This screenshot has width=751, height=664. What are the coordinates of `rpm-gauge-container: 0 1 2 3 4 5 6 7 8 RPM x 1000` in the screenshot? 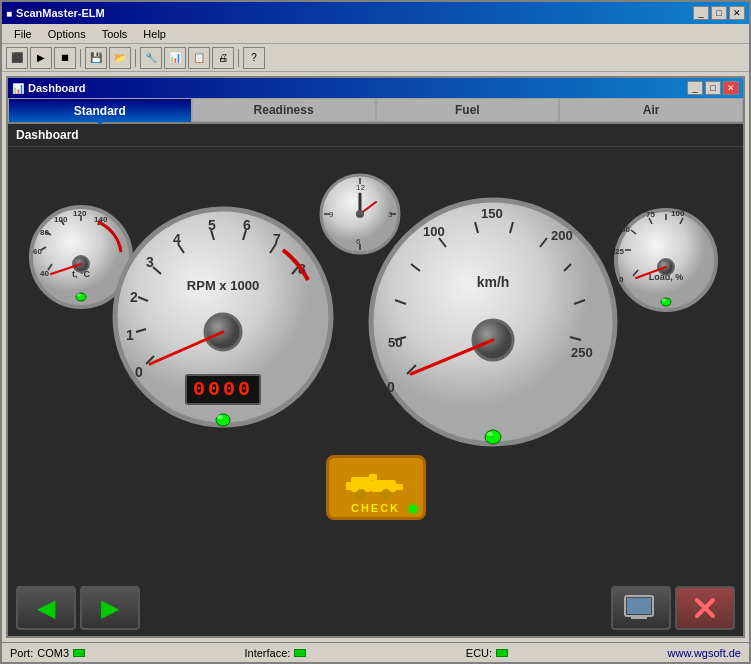 It's located at (223, 318).